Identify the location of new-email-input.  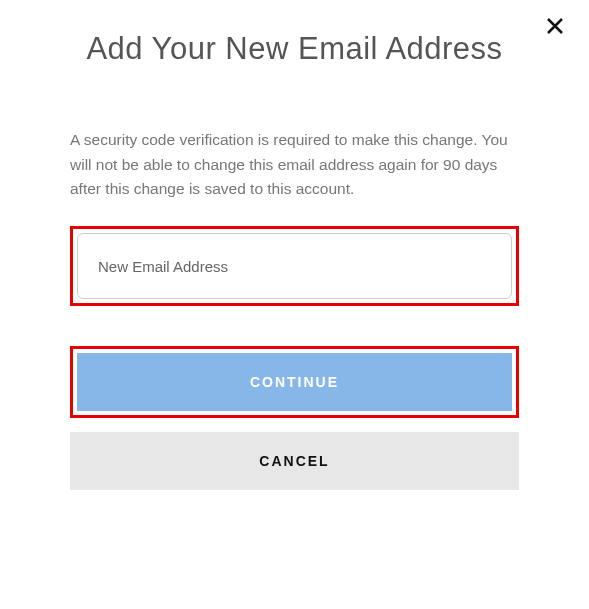
(294, 266).